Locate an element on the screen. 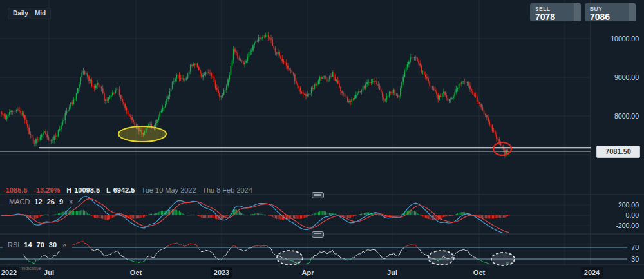 The image size is (644, 279). macd-axis-label: 0.00 is located at coordinates (616, 215).